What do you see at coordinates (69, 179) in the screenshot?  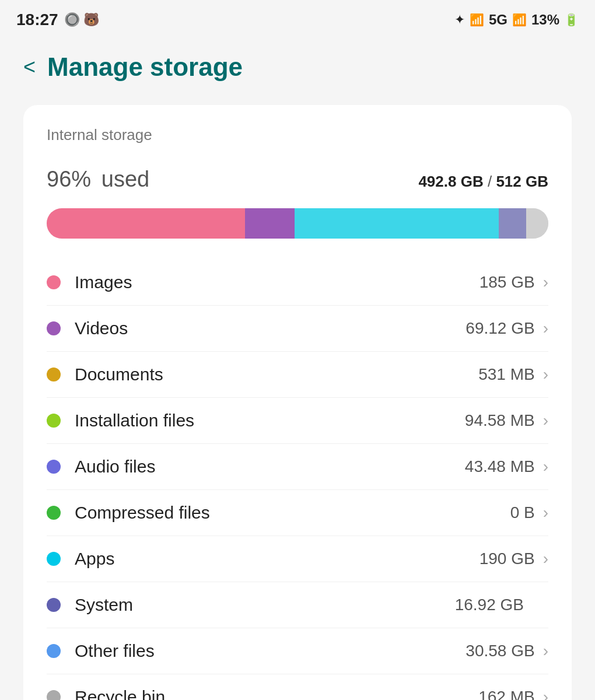 I see `percent-value: 96%` at bounding box center [69, 179].